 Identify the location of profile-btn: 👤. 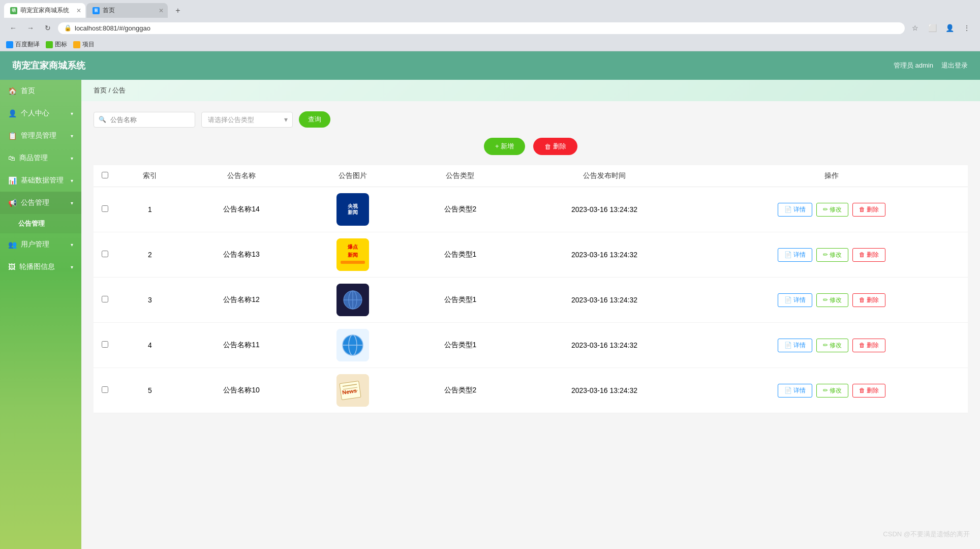
(950, 28).